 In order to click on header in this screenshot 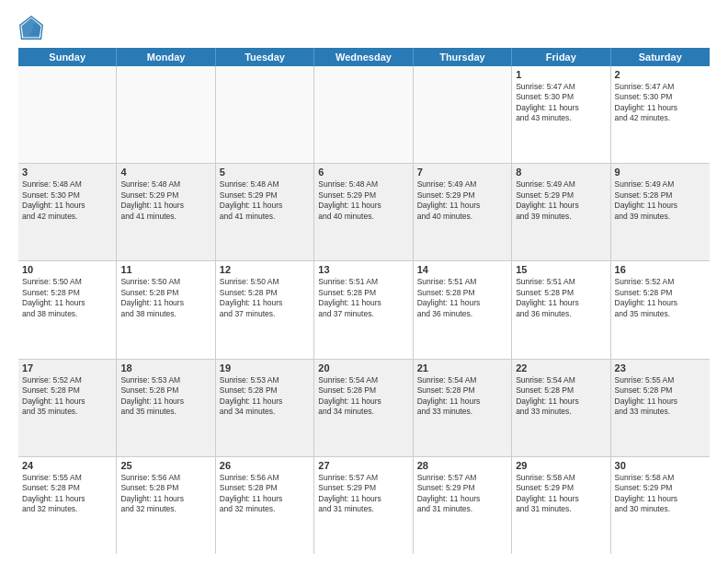, I will do `click(364, 28)`.